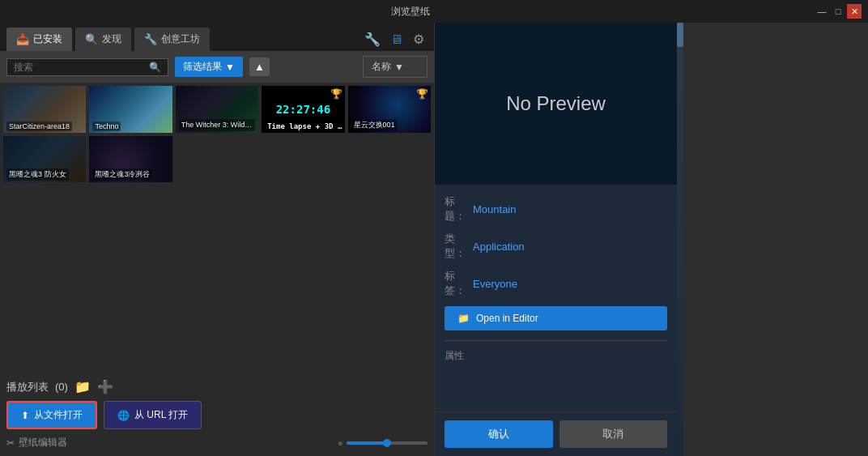 The width and height of the screenshot is (868, 456). What do you see at coordinates (230, 67) in the screenshot?
I see `filter-icon: ▼` at bounding box center [230, 67].